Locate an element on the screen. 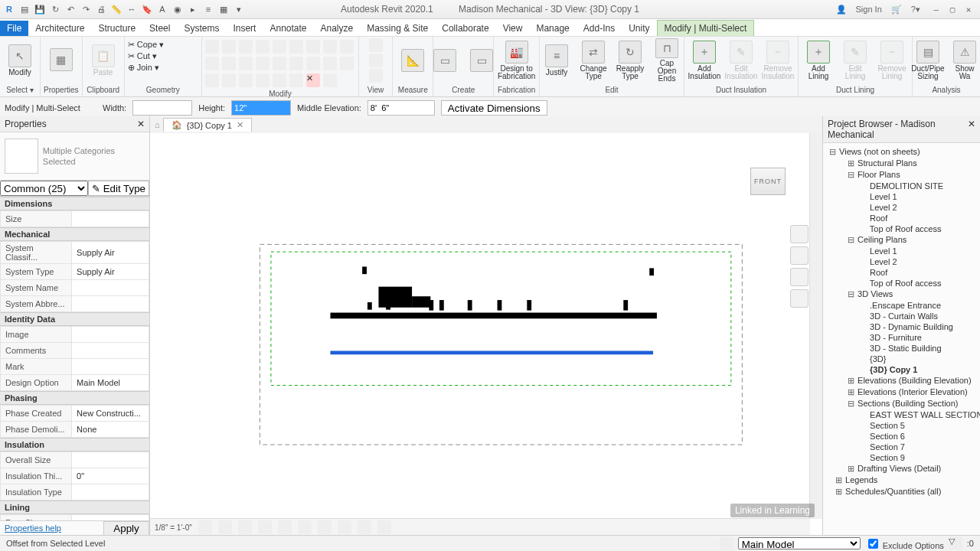 This screenshot has width=980, height=551. prop-value: New Constructi... is located at coordinates (110, 413).